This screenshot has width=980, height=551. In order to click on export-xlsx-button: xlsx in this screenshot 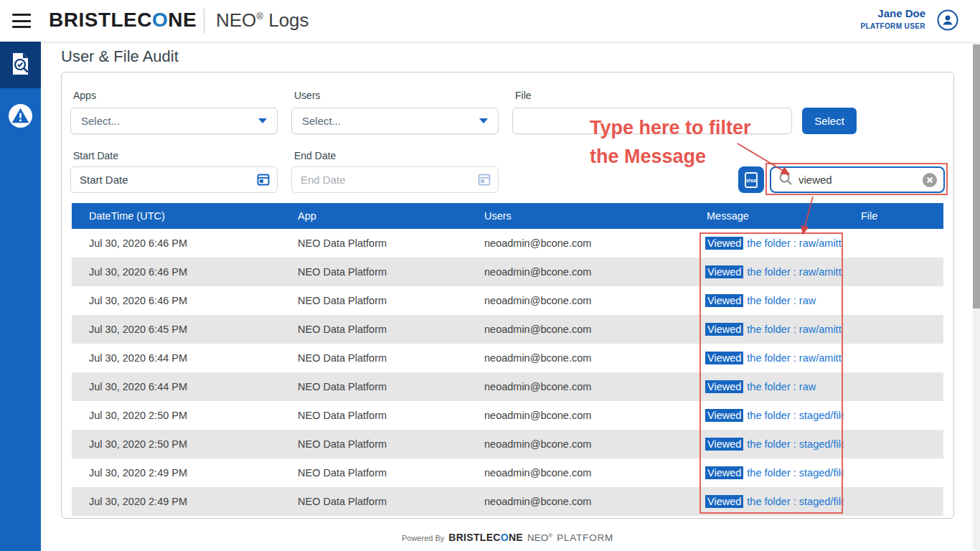, I will do `click(751, 179)`.